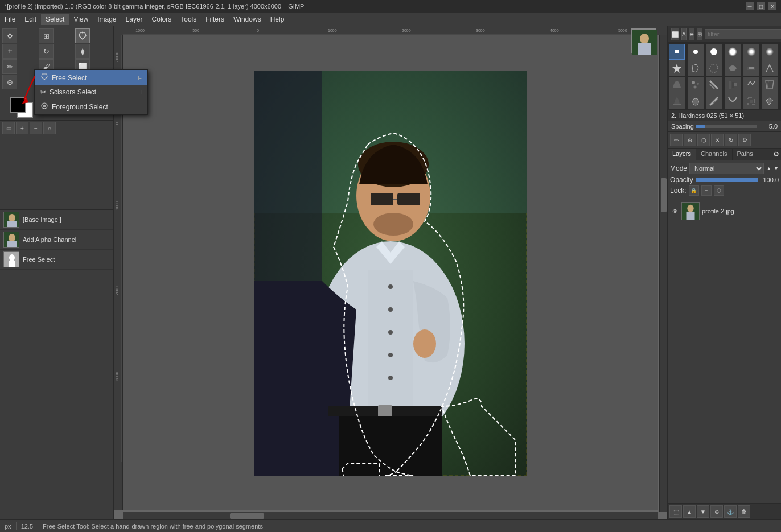 This screenshot has width=781, height=532. What do you see at coordinates (676, 140) in the screenshot?
I see `brush-edit-btn: ✏` at bounding box center [676, 140].